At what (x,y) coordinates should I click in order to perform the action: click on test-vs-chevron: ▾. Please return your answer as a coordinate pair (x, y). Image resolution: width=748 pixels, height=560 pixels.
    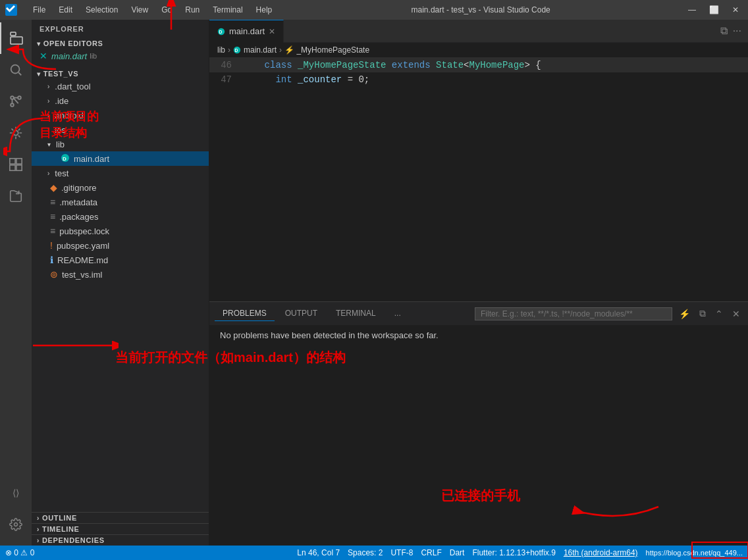
    Looking at the image, I should click on (39, 74).